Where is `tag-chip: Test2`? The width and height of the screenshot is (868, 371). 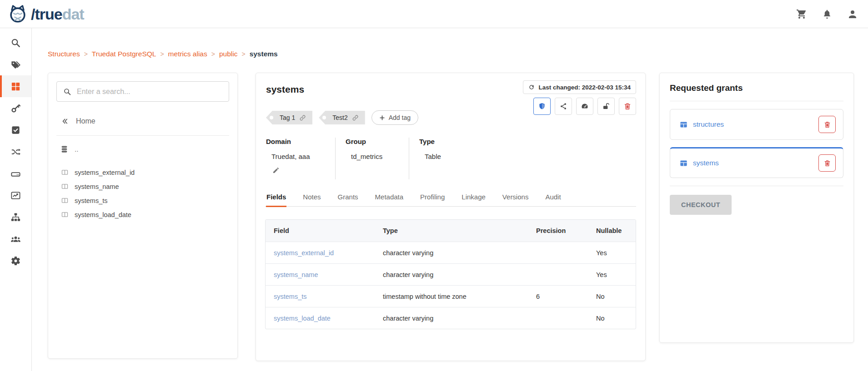 tag-chip: Test2 is located at coordinates (342, 118).